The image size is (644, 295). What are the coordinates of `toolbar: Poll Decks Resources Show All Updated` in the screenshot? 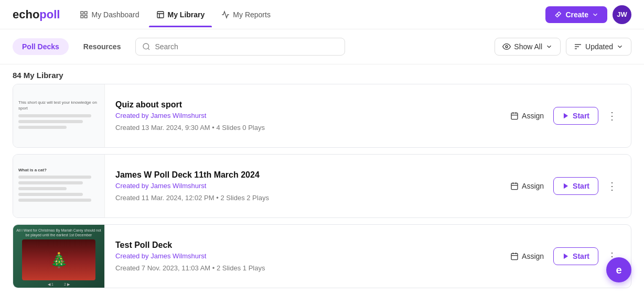 It's located at (322, 47).